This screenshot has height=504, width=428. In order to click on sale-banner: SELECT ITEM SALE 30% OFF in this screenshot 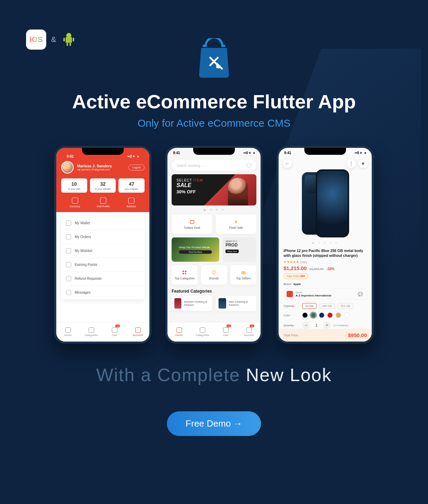, I will do `click(214, 190)`.